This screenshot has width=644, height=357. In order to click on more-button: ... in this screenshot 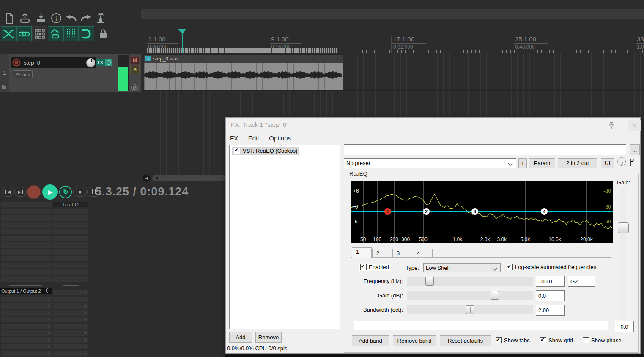, I will do `click(635, 150)`.